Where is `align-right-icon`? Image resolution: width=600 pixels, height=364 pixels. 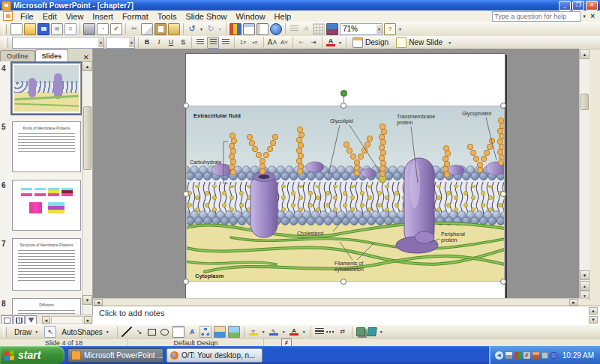 align-right-icon is located at coordinates (226, 43).